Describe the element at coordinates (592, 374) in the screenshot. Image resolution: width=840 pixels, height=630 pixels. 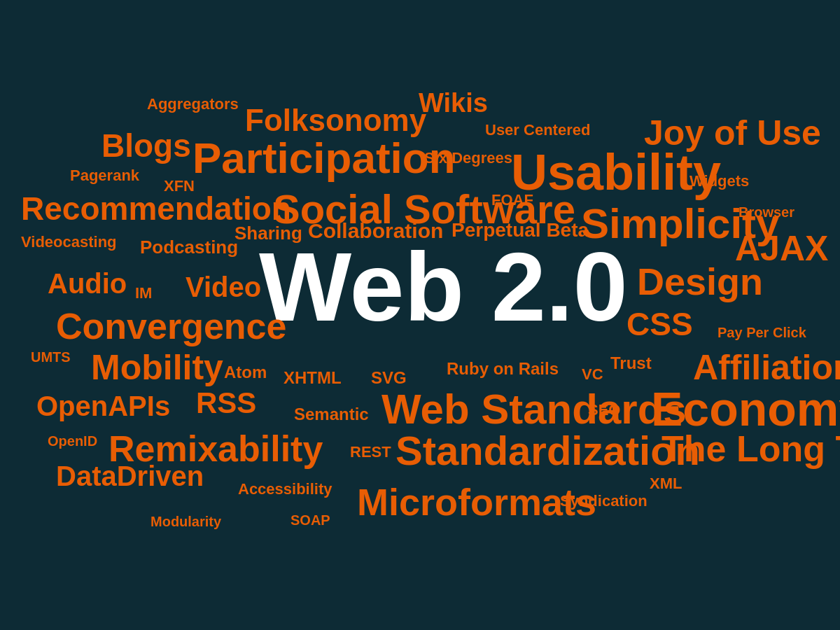
I see `word-vc: VC` at that location.